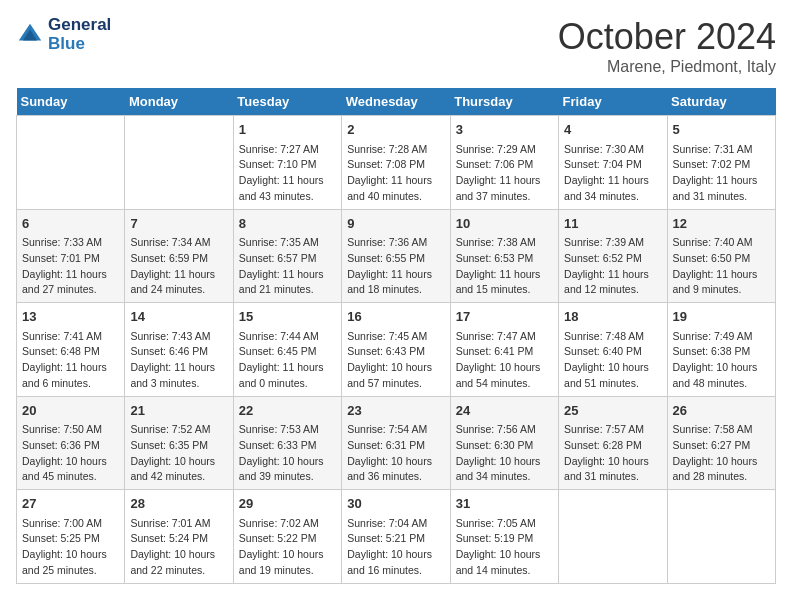 The image size is (792, 612). Describe the element at coordinates (70, 360) in the screenshot. I see `day-info: Sunrise: 7:41 AM Sunset: 6:48 PM Dayligh…` at that location.